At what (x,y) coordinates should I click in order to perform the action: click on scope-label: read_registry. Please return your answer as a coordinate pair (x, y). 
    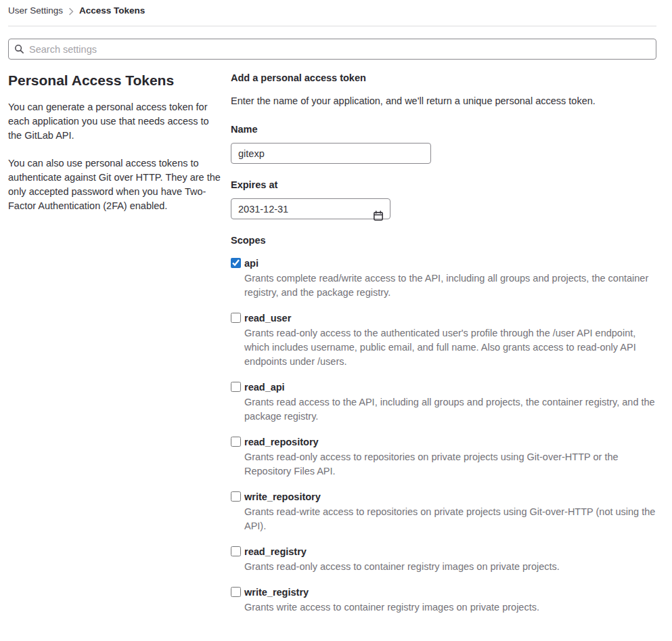
    Looking at the image, I should click on (275, 552).